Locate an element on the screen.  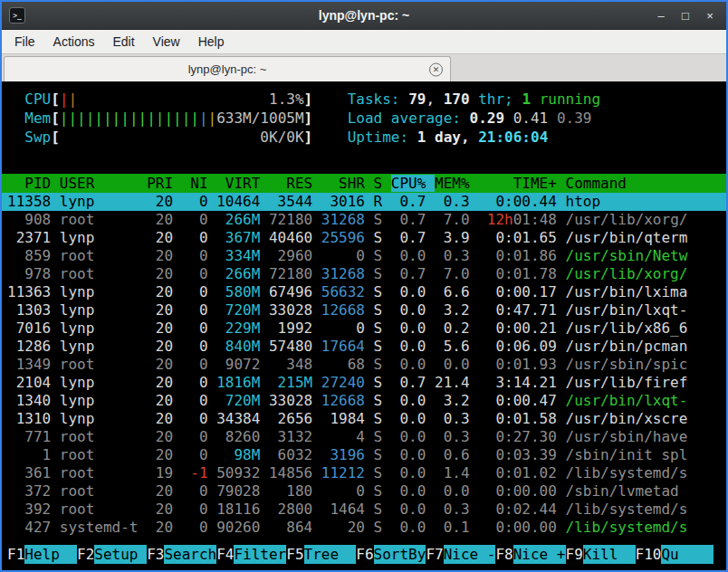
cell-time: 0:00.00 is located at coordinates (522, 527).